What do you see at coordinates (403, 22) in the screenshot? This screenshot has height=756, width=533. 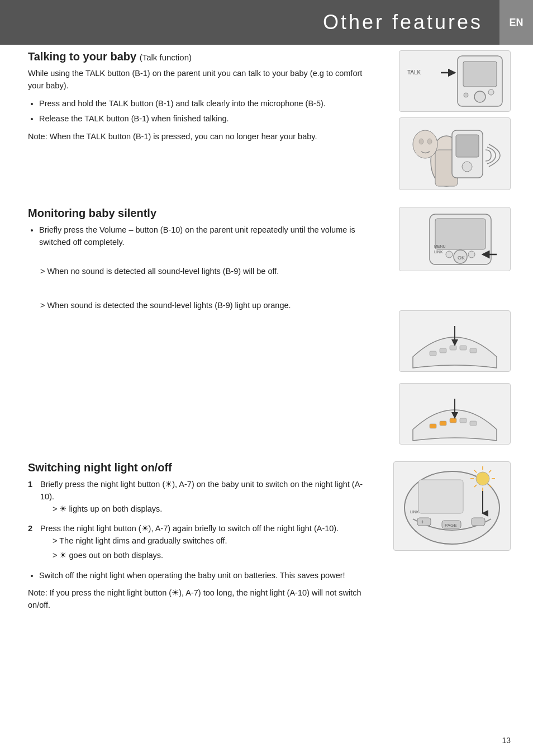 I see `page-title: Other features` at bounding box center [403, 22].